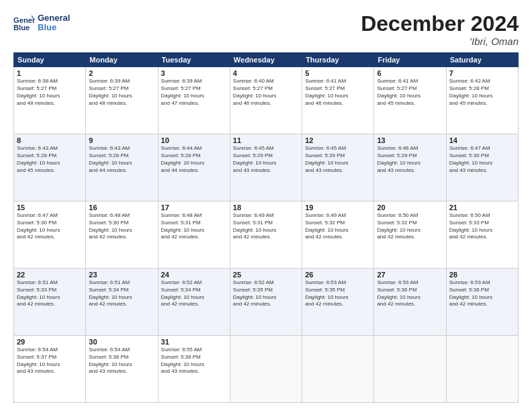 The image size is (532, 411). Describe the element at coordinates (410, 275) in the screenshot. I see `day-number: 27` at that location.